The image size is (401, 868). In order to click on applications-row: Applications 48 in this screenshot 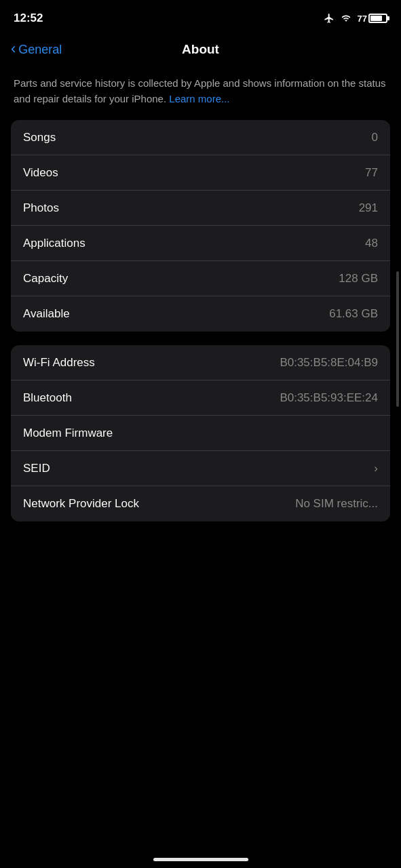, I will do `click(201, 243)`.